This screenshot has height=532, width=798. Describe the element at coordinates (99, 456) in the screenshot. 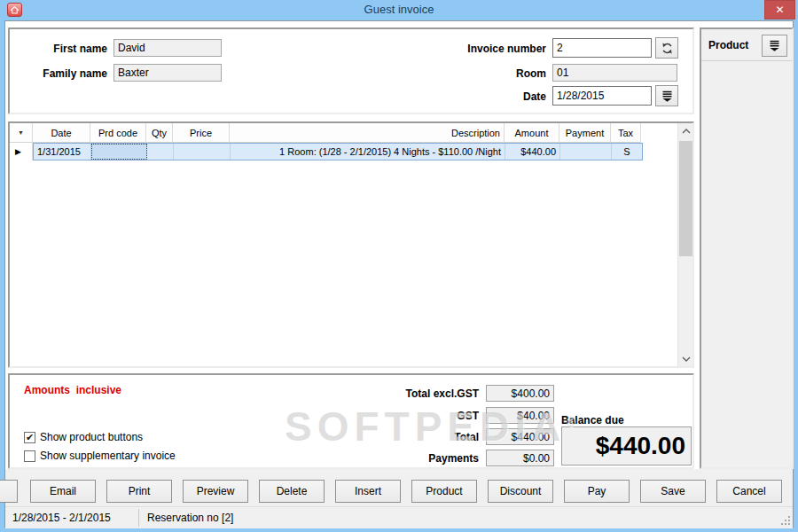

I see `show-supplementary-invoice-checkbox: Show supplementary invoice` at that location.